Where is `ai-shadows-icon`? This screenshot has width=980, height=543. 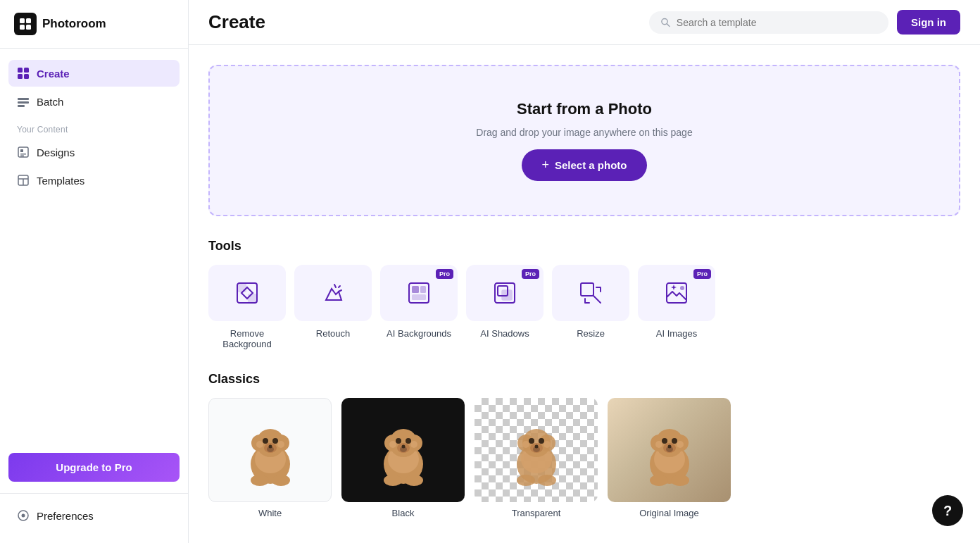 ai-shadows-icon is located at coordinates (505, 293).